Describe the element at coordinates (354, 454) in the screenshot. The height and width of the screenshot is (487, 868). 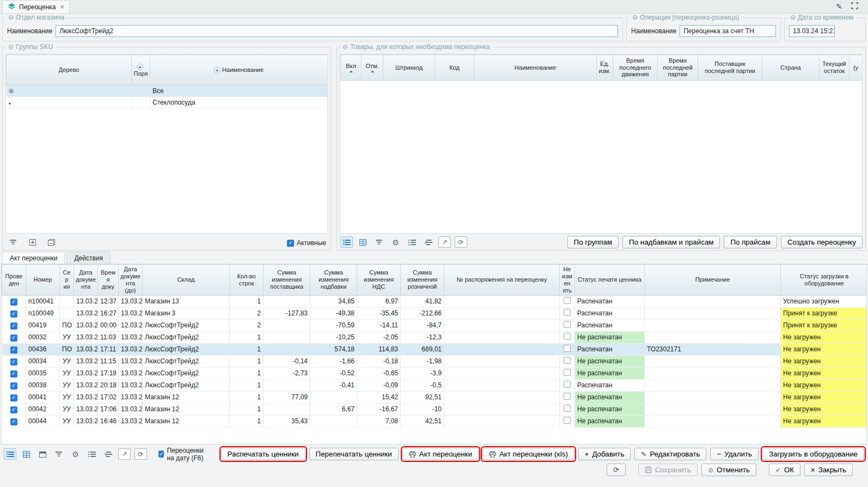
I see `reprint-price-tags-button: Перепечатать ценники` at that location.